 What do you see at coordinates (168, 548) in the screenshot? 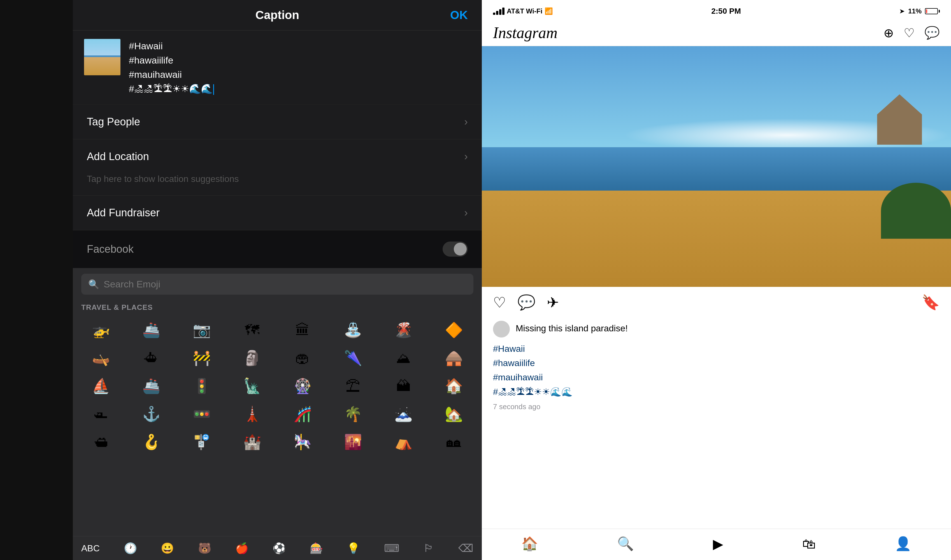
I see `smileys-icon: 😀` at bounding box center [168, 548].